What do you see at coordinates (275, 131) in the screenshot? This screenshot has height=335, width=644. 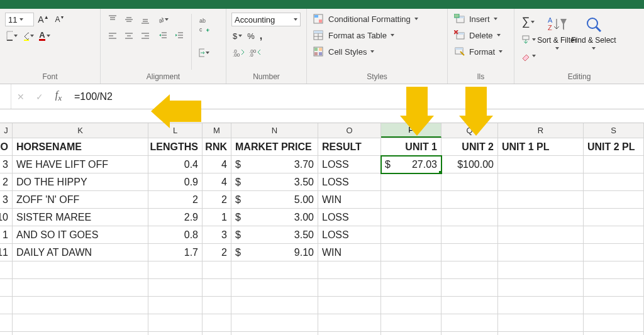 I see `column-header-N: N` at bounding box center [275, 131].